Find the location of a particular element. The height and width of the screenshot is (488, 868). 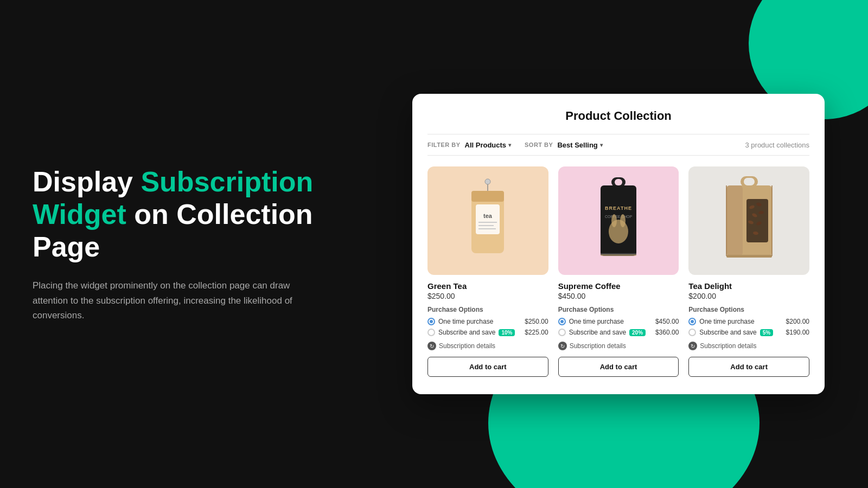

radio-label-one-time-2: One time purchase is located at coordinates (597, 322).